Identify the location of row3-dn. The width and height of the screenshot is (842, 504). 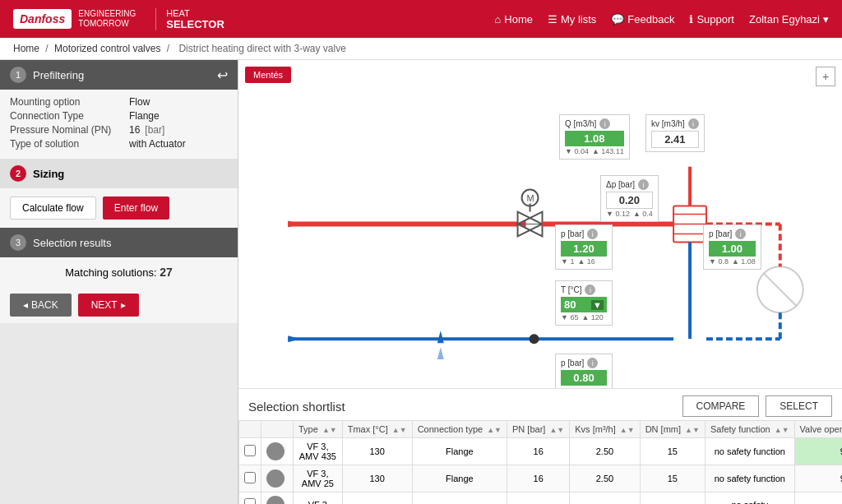
(673, 498).